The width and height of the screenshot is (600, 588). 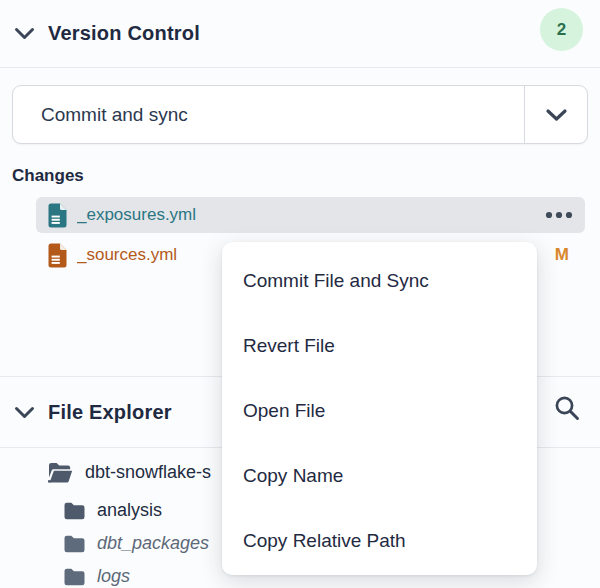 What do you see at coordinates (153, 544) in the screenshot?
I see `tree-item-label: dbt_packages` at bounding box center [153, 544].